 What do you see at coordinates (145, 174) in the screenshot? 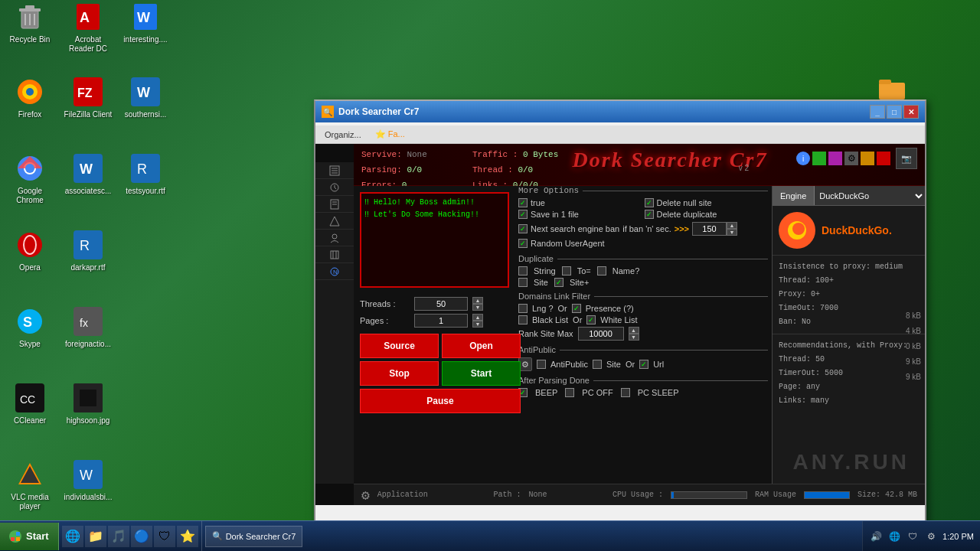
I see `desktop-icon-testyour: R testsyour.rtf` at bounding box center [145, 174].